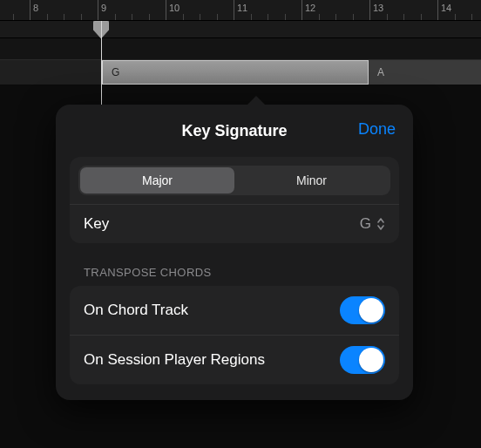  What do you see at coordinates (234, 310) in the screenshot?
I see `chord-track-row: On Chord Track` at bounding box center [234, 310].